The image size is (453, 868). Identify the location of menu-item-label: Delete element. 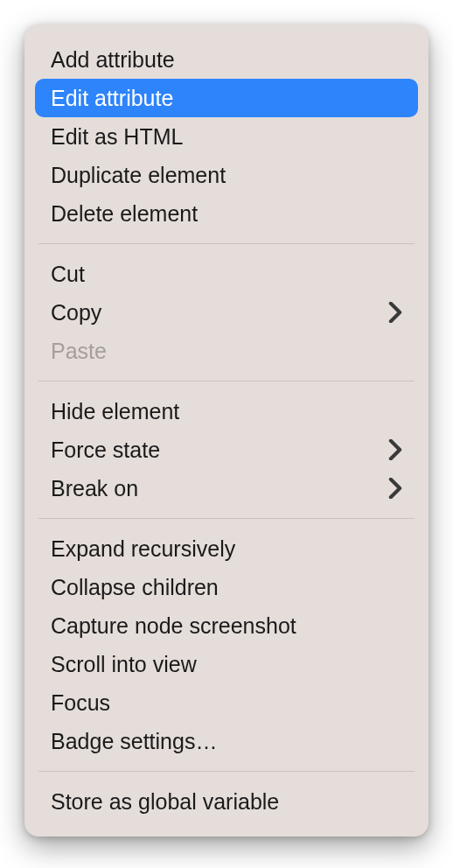
(124, 214).